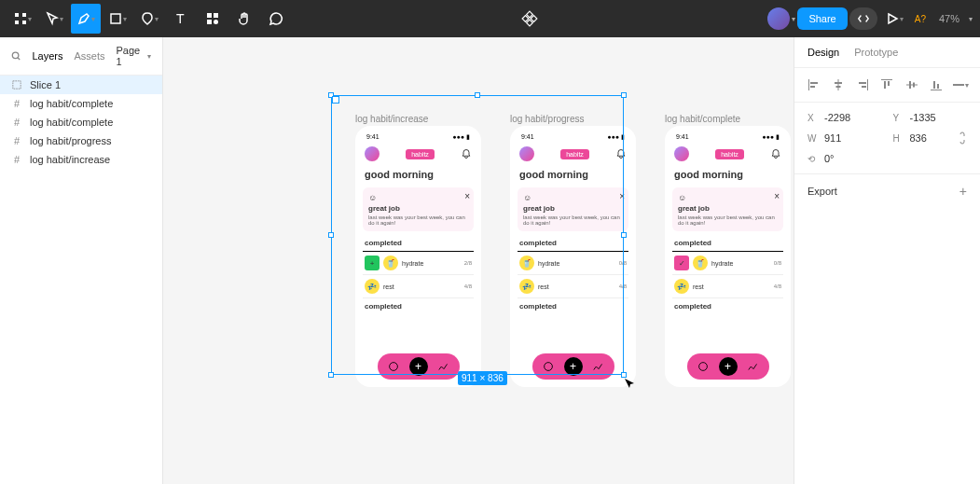  What do you see at coordinates (845, 159) in the screenshot?
I see `prop-rotation: ⟲0°` at bounding box center [845, 159].